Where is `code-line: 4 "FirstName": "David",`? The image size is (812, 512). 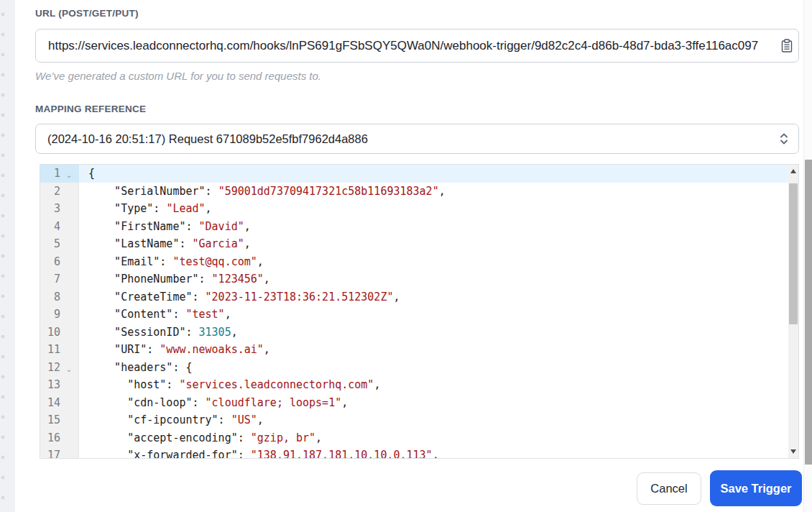 code-line: 4 "FirstName": "David", is located at coordinates (414, 227).